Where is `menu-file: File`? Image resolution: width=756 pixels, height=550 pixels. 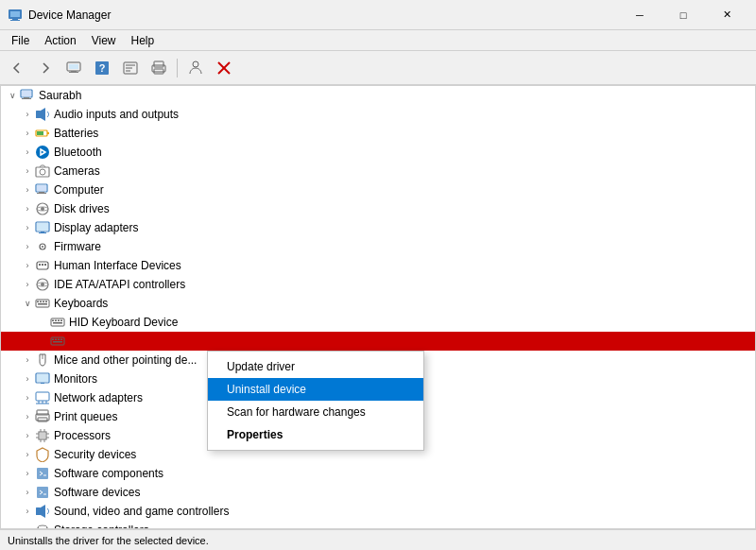 menu-file: File is located at coordinates (21, 41).